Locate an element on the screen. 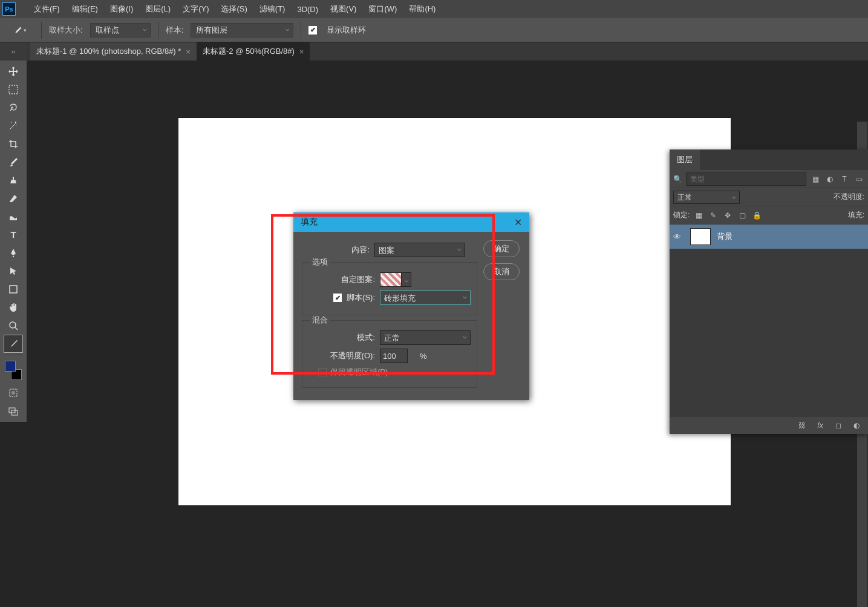 The image size is (868, 607). menu-filter: 滤镜(T) is located at coordinates (272, 9).